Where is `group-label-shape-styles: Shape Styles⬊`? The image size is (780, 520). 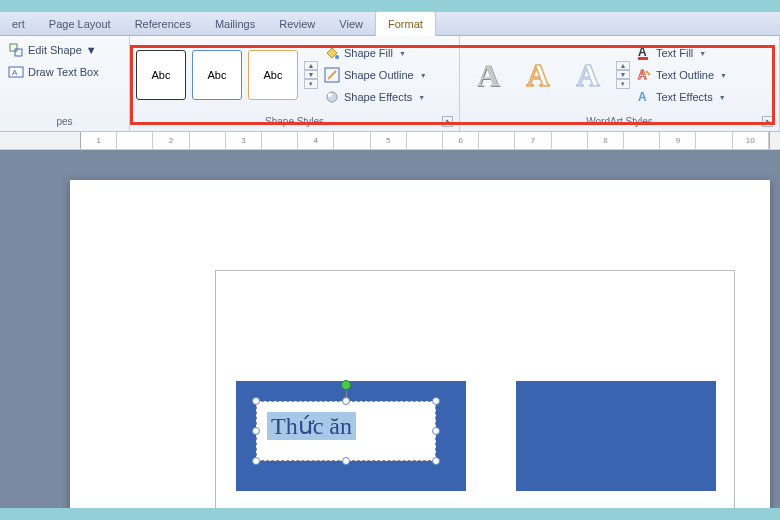
group-label-shape-styles: Shape Styles⬊ is located at coordinates (294, 122).